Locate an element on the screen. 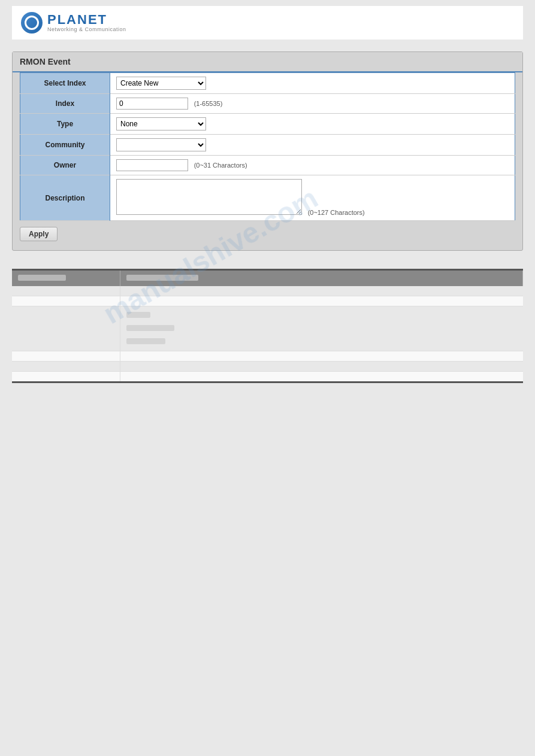 The height and width of the screenshot is (756, 535). ref-table-header-row is located at coordinates (267, 278).